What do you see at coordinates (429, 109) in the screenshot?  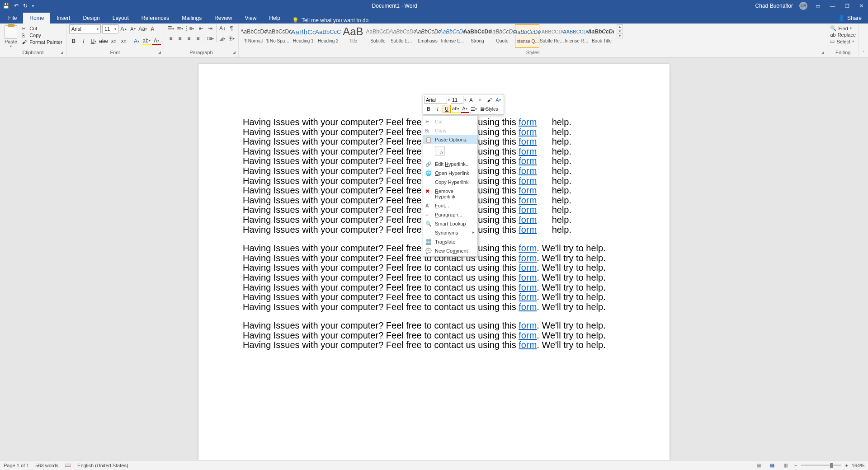 I see `mini-bold: B` at bounding box center [429, 109].